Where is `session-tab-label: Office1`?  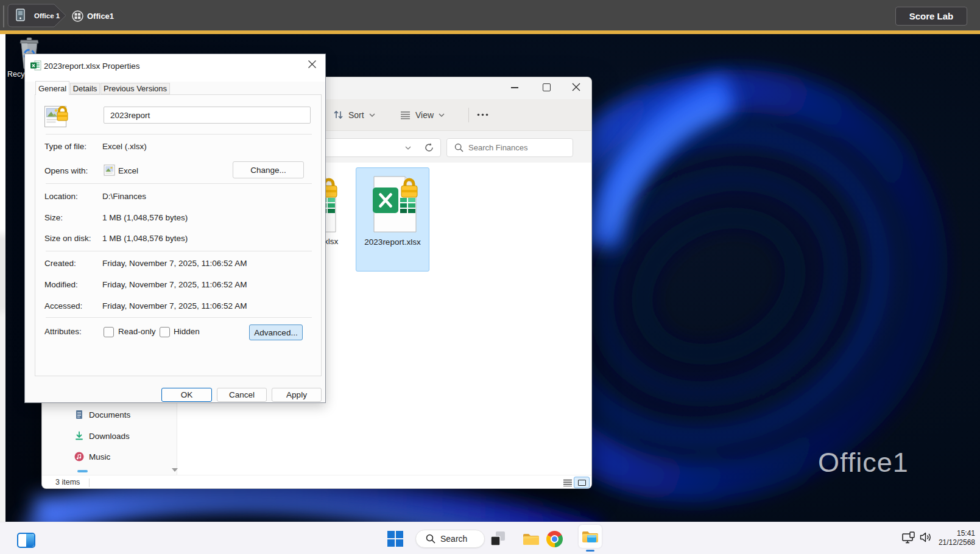
session-tab-label: Office1 is located at coordinates (100, 16).